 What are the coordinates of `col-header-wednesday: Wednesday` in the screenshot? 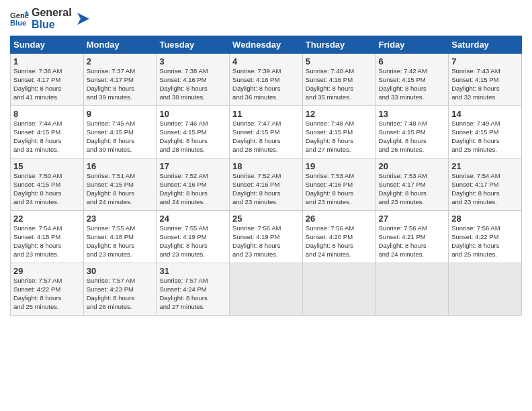 It's located at (266, 45).